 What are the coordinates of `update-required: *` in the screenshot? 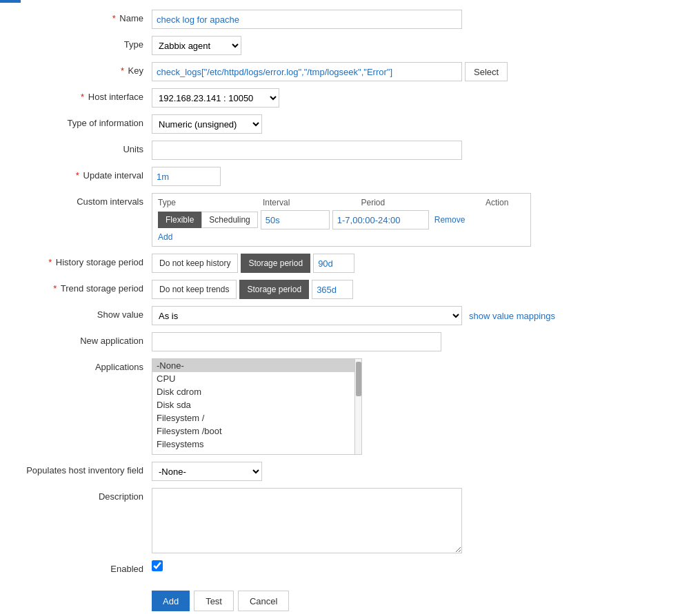 It's located at (77, 175).